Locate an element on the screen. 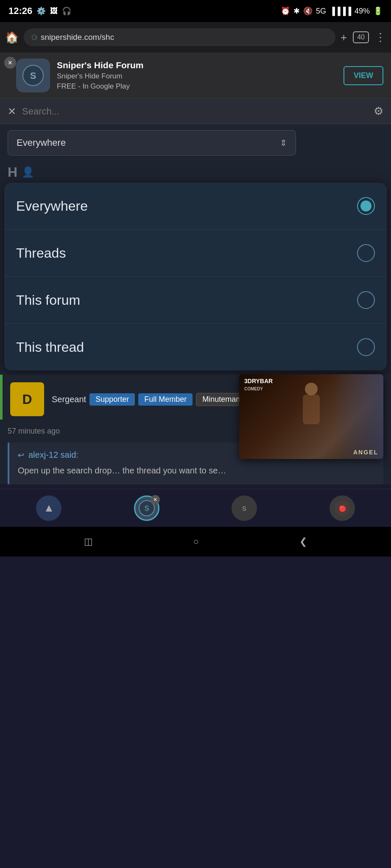 This screenshot has height=868, width=391. url-text: snipershide.com/shc is located at coordinates (77, 37).